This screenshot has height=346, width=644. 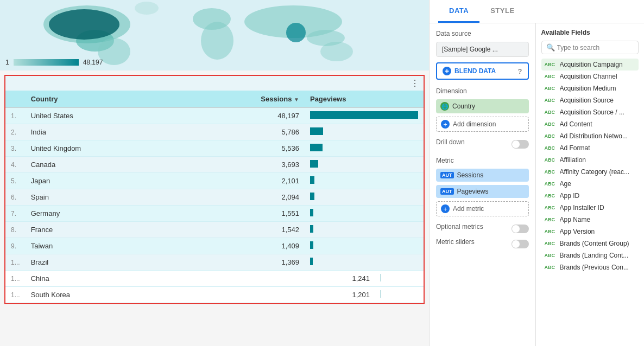 What do you see at coordinates (364, 99) in the screenshot?
I see `th-pageviews: Pageviews` at bounding box center [364, 99].